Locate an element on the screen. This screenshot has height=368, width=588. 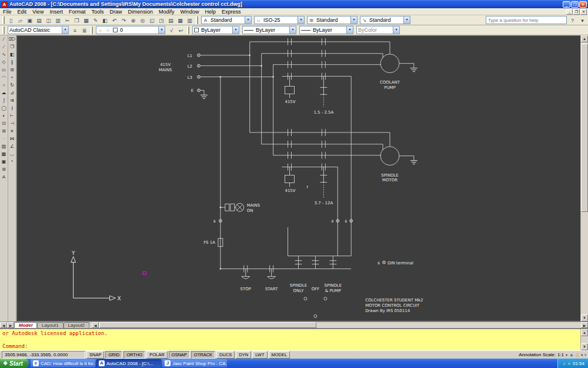
scroll-left-icon: ◀ is located at coordinates (95, 325).